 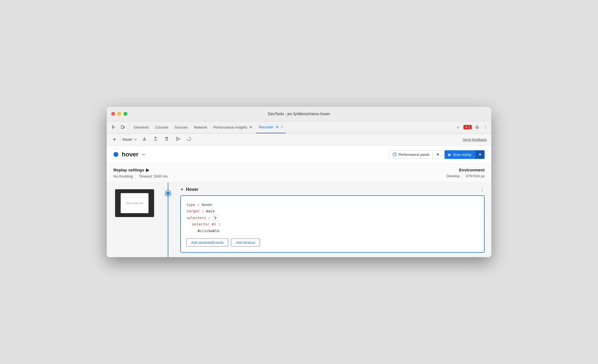 I want to click on code-type-line: type : hover, so click(x=332, y=205).